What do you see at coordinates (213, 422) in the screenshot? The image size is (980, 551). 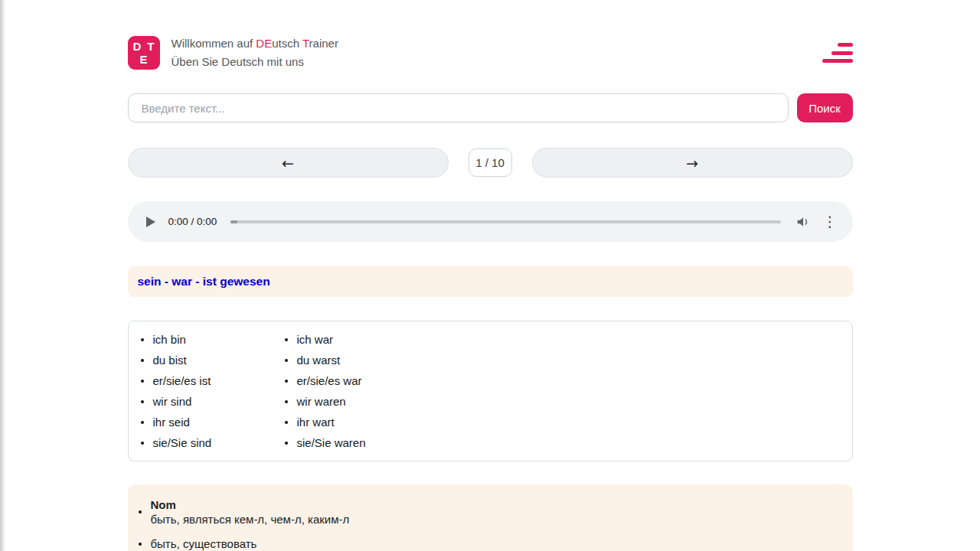 I see `list-item: ihr seid` at bounding box center [213, 422].